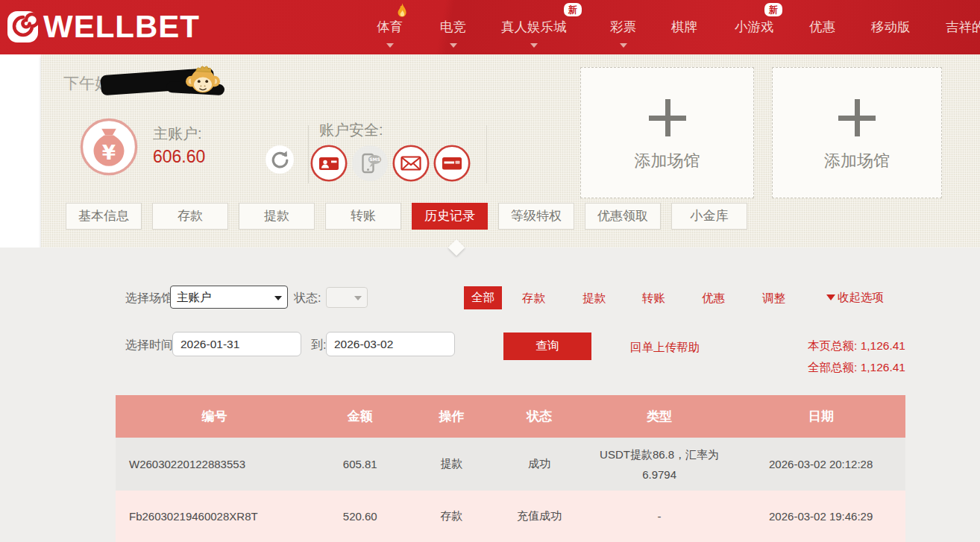  Describe the element at coordinates (510, 516) in the screenshot. I see `table-row: Fb26030219460028XR8T 520.60 存款 充值成功 - 20…` at that location.